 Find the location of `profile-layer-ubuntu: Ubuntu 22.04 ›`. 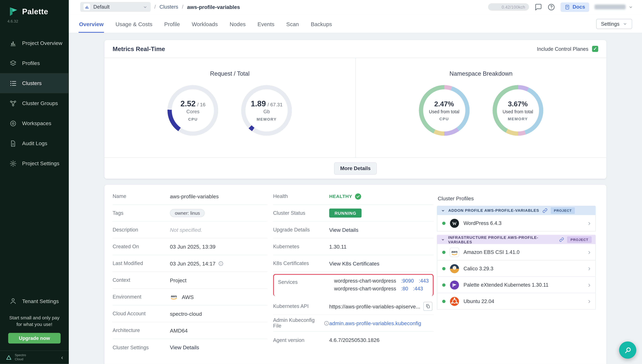

profile-layer-ubuntu: Ubuntu 22.04 › is located at coordinates (516, 302).